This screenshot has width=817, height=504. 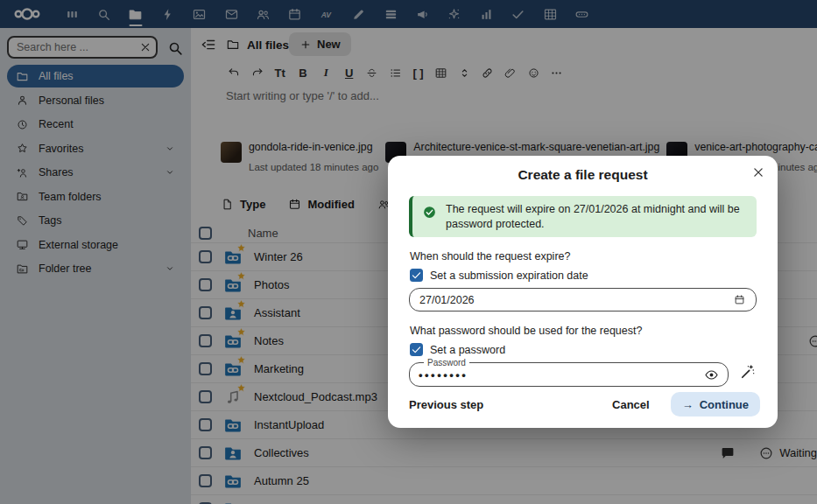 What do you see at coordinates (510, 276) in the screenshot?
I see `expiration-checkbox-label: Set a submission expiration date` at bounding box center [510, 276].